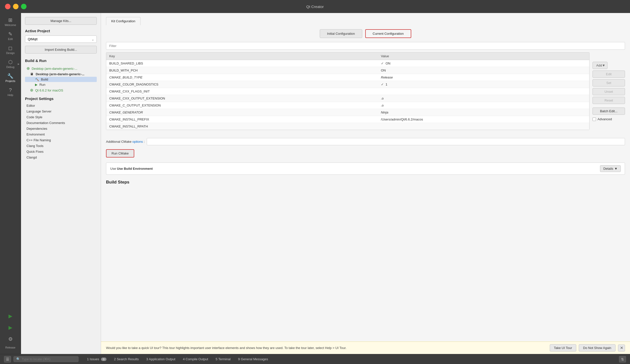 Image resolution: width=630 pixels, height=364 pixels. What do you see at coordinates (10, 50) in the screenshot?
I see `sidebar-item-design: ◻ Design` at bounding box center [10, 50].